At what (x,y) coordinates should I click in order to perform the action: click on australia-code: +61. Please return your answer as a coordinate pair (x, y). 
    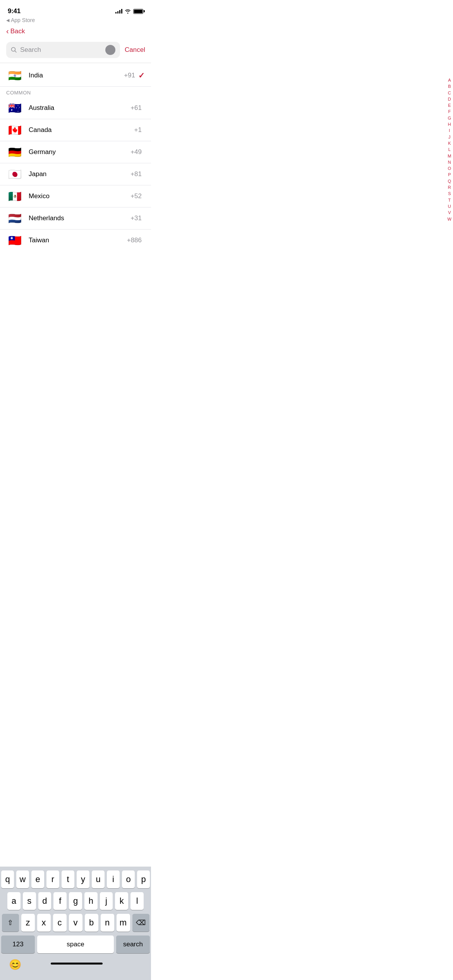
    Looking at the image, I should click on (136, 108).